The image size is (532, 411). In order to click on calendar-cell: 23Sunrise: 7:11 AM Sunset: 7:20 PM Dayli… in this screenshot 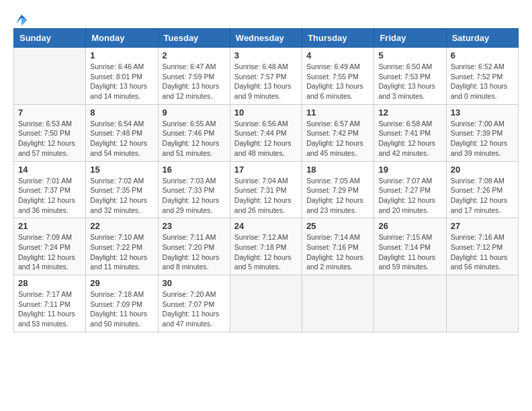, I will do `click(193, 247)`.